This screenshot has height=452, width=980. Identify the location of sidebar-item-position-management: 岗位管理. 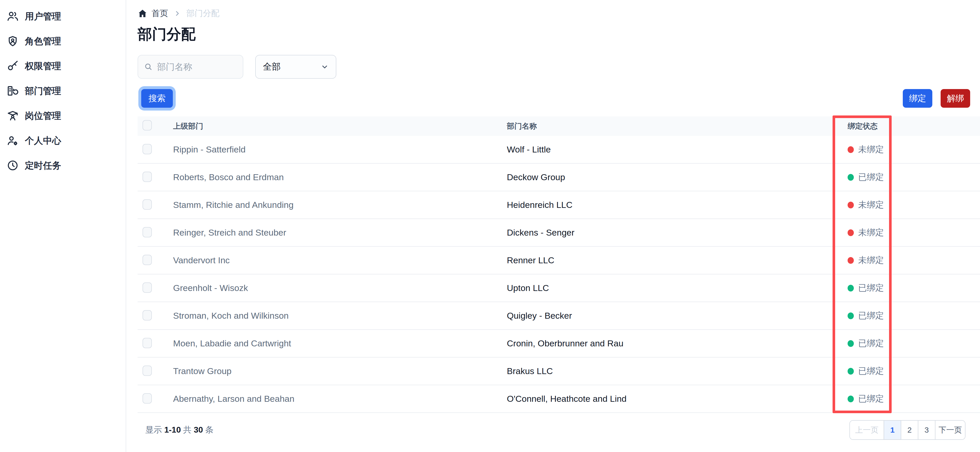
(63, 116).